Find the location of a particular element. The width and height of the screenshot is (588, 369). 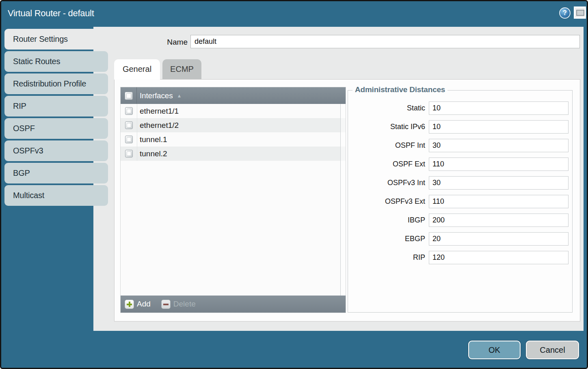

static-label: Static is located at coordinates (387, 108).